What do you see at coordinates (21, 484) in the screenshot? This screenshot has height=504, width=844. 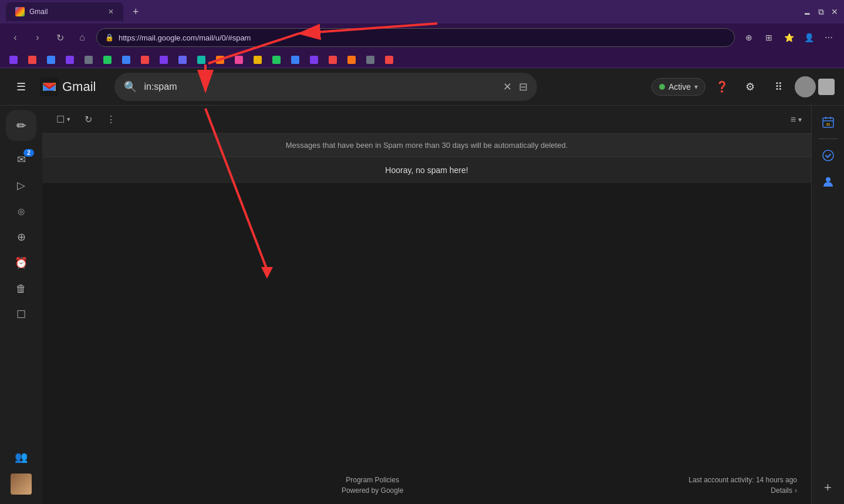 I see `user-profile-avatar` at bounding box center [21, 484].